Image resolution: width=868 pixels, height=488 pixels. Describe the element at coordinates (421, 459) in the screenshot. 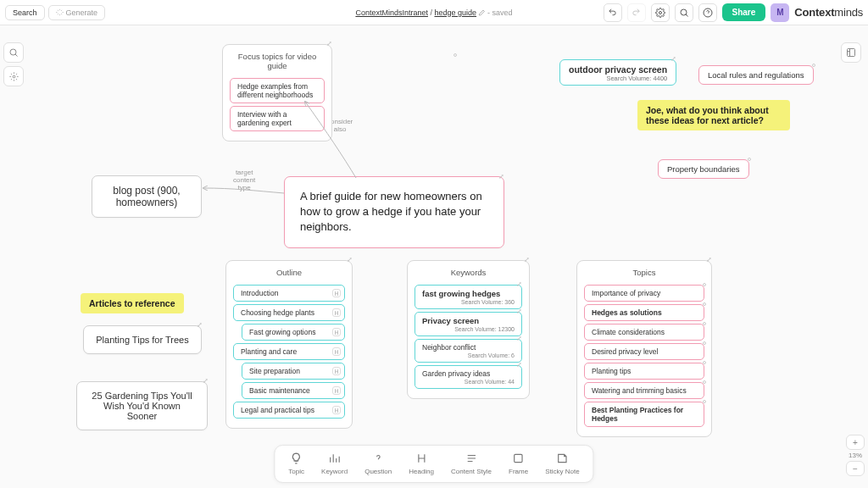

I see `heading-icon` at that location.